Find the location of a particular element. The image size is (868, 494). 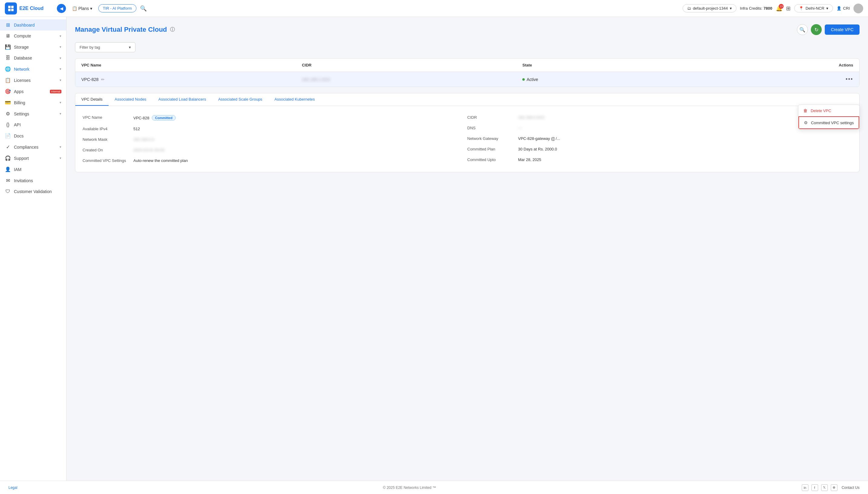

sidebar-item-customer-validation: 🛡 Customer Validation is located at coordinates (33, 192).